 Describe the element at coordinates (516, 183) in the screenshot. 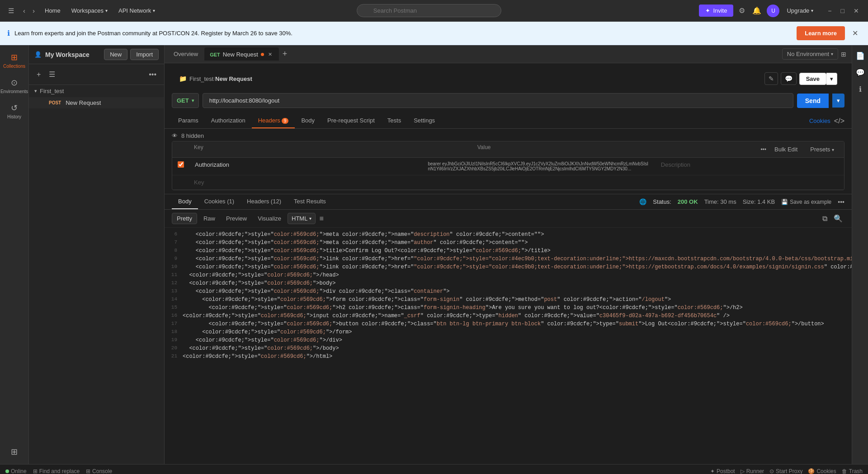

I see `empty-value-cell` at that location.